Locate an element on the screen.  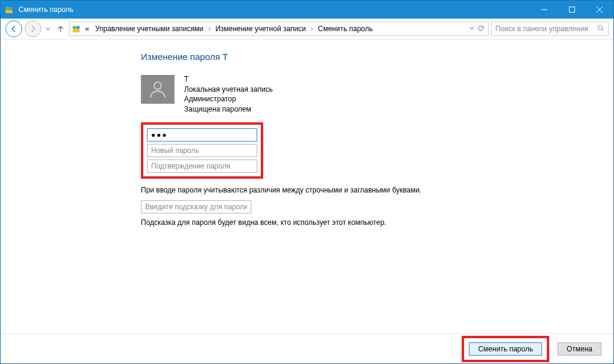
refresh-icon is located at coordinates (481, 29).